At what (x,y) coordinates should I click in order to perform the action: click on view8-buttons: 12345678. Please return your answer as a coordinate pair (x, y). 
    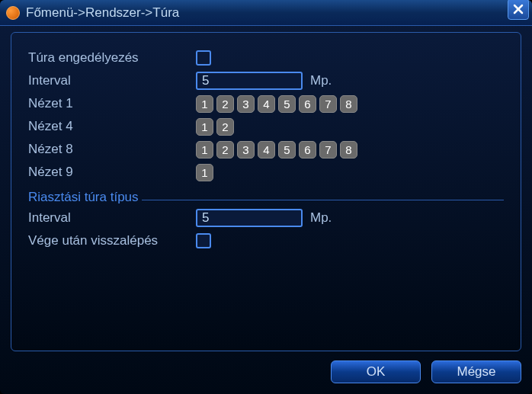
    Looking at the image, I should click on (277, 149).